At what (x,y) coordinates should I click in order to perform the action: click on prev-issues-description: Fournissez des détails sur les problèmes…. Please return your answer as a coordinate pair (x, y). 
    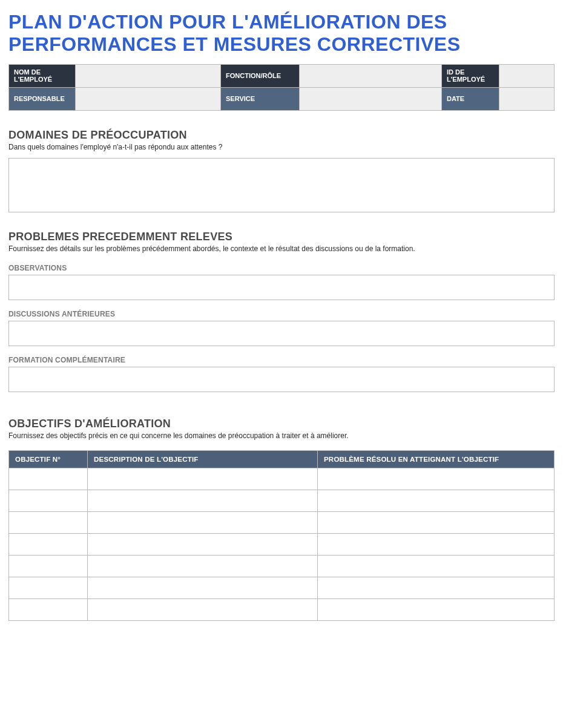
    Looking at the image, I should click on (282, 249).